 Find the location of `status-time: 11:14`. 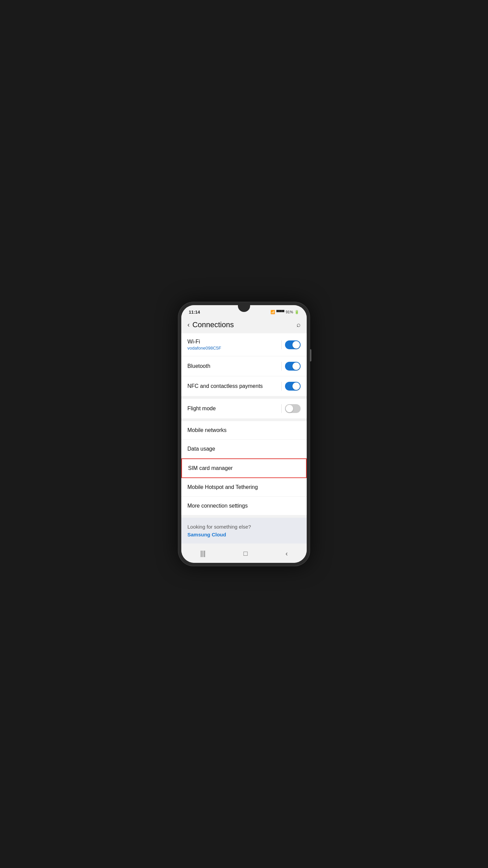

status-time: 11:14 is located at coordinates (195, 312).